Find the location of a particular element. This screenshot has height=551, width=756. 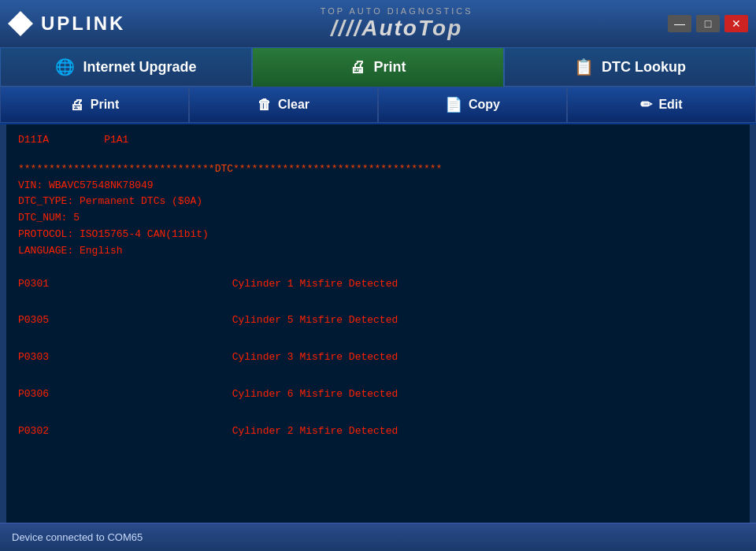

clear-button-label: Clear is located at coordinates (294, 105).